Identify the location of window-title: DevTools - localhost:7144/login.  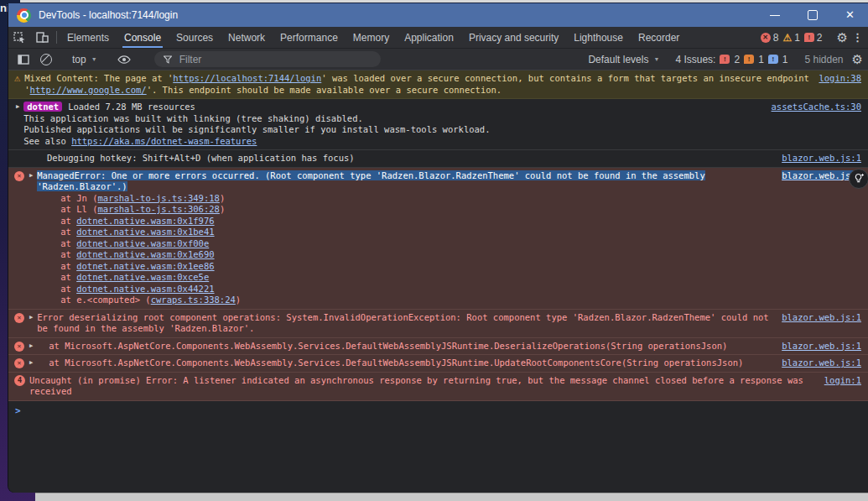
(401, 15).